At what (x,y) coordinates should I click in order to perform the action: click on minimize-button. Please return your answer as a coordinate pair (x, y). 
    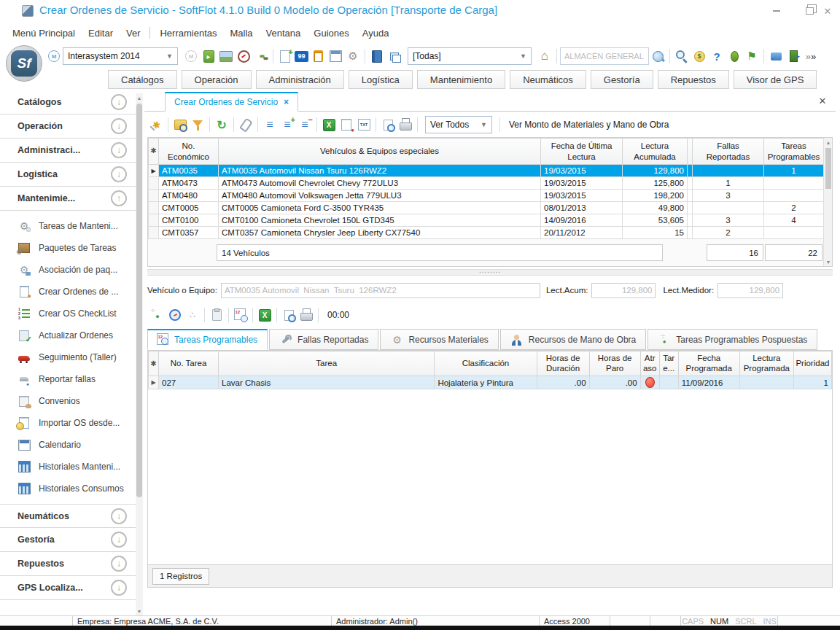
    Looking at the image, I should click on (777, 11).